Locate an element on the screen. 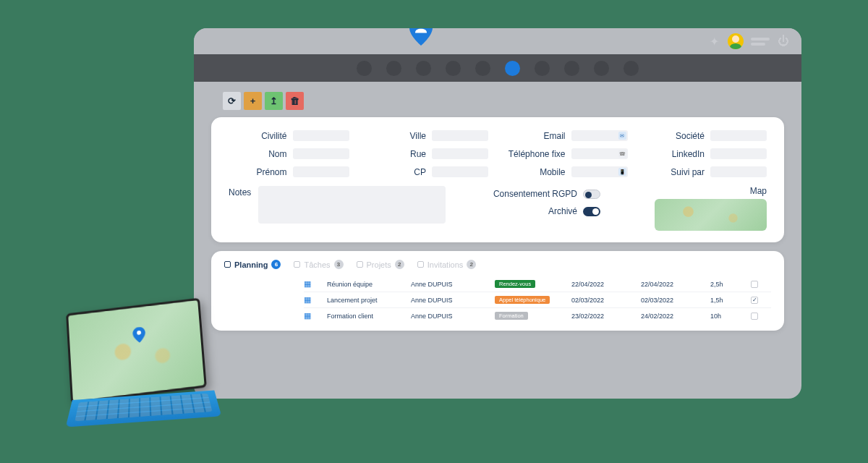 The height and width of the screenshot is (463, 868). input-nom is located at coordinates (321, 153).